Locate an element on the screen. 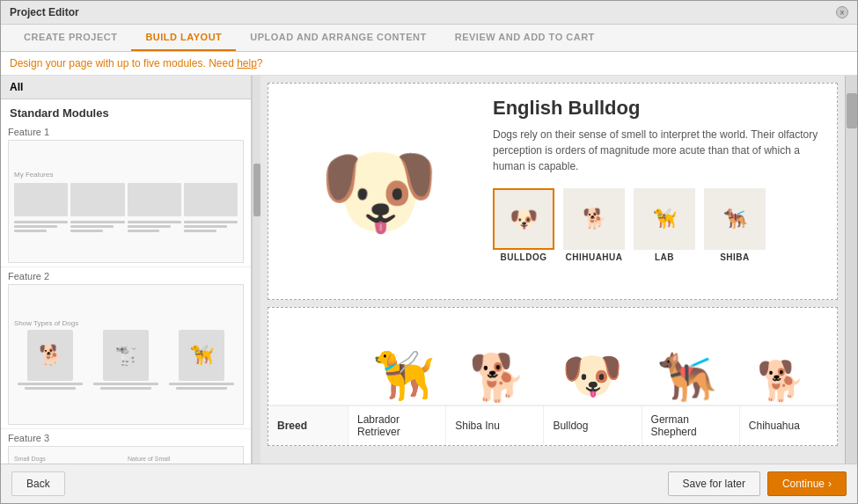  dog-img-shiba: 🐕 is located at coordinates (498, 377).